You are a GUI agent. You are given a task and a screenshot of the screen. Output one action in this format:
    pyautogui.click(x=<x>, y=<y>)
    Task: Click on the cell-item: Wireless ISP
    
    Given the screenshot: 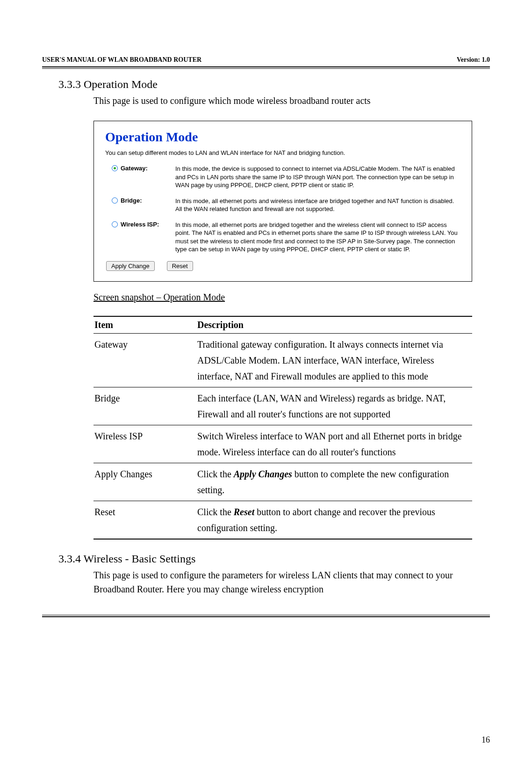 What is the action you would take?
    pyautogui.click(x=145, y=444)
    